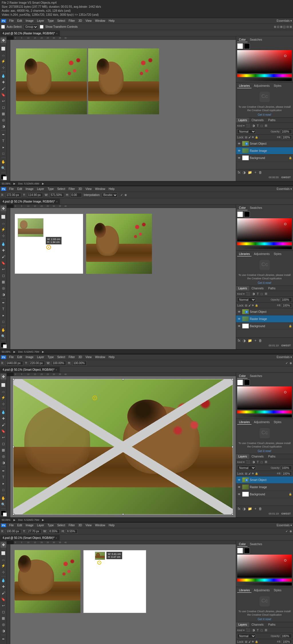  Describe the element at coordinates (112, 189) in the screenshot. I see `menu-help-2: Help` at that location.